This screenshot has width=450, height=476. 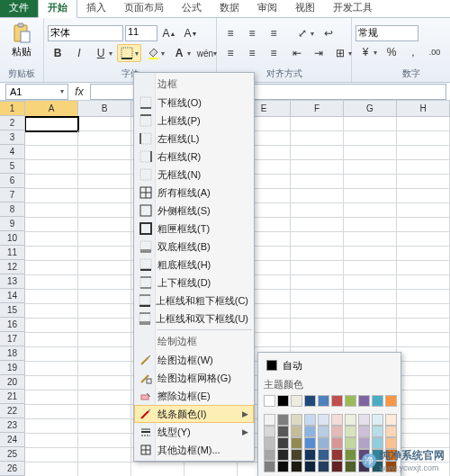 What do you see at coordinates (13, 253) in the screenshot?
I see `row-header: 11` at bounding box center [13, 253].